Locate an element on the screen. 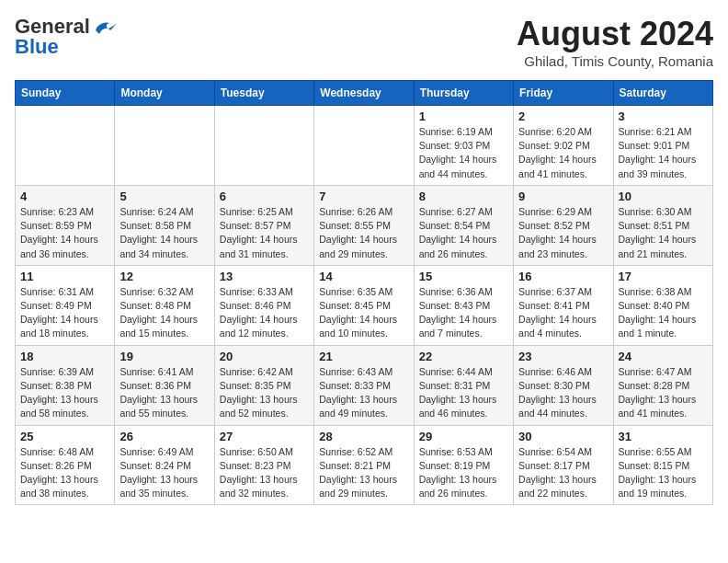  logo-bird-icon is located at coordinates (105, 27).